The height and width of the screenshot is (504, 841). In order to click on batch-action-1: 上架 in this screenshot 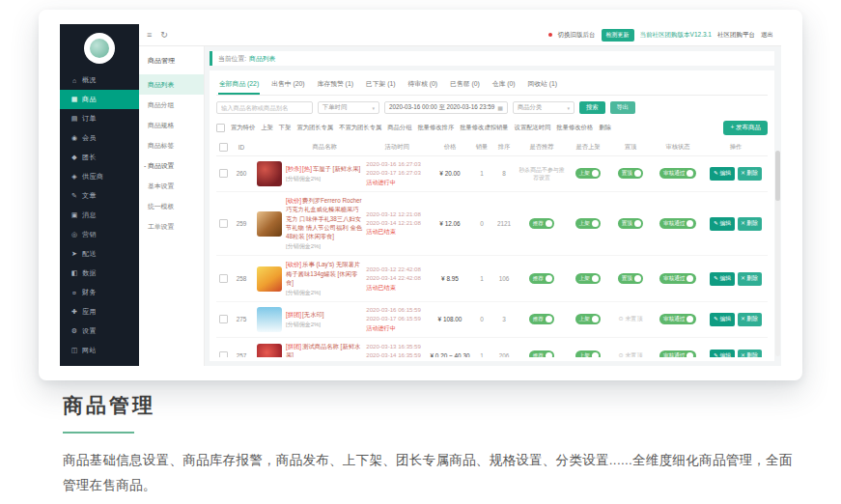, I will do `click(266, 127)`.